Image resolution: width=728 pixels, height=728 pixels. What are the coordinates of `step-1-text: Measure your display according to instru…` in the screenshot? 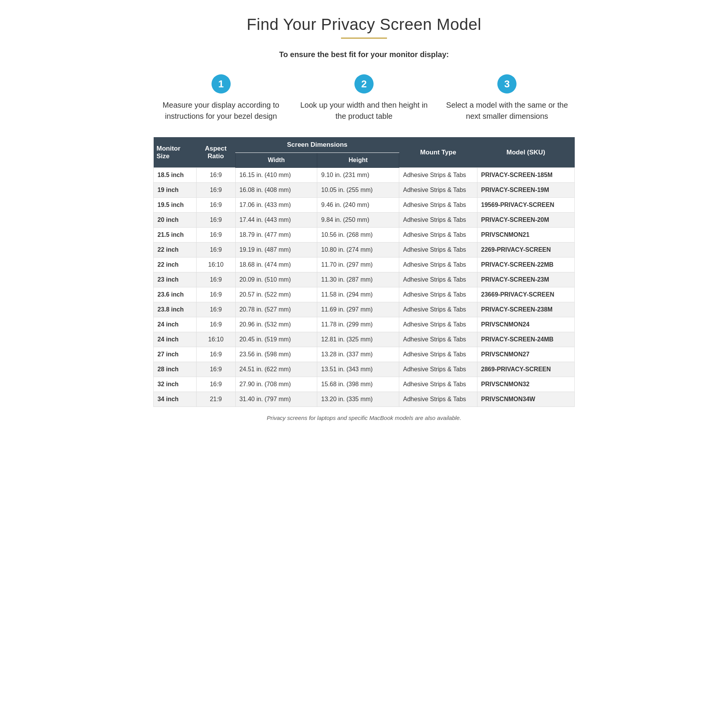 It's located at (221, 111).